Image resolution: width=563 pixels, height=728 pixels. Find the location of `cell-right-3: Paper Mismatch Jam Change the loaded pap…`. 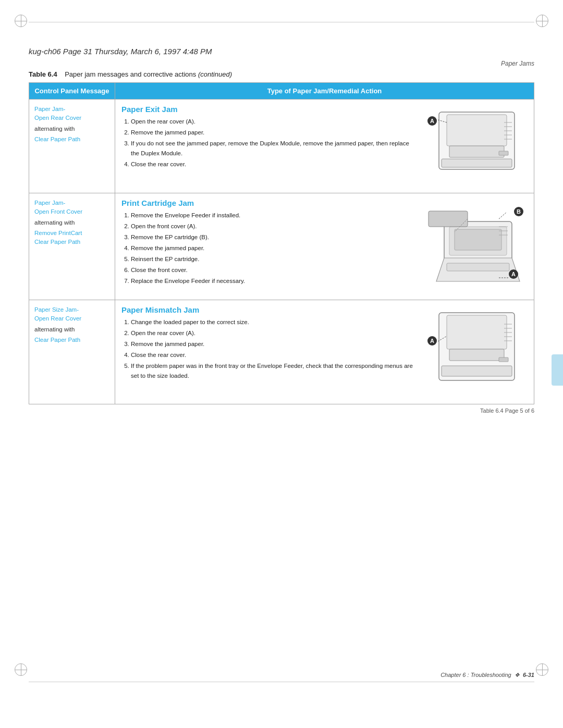

cell-right-3: Paper Mismatch Jam Change the loaded pap… is located at coordinates (325, 352).